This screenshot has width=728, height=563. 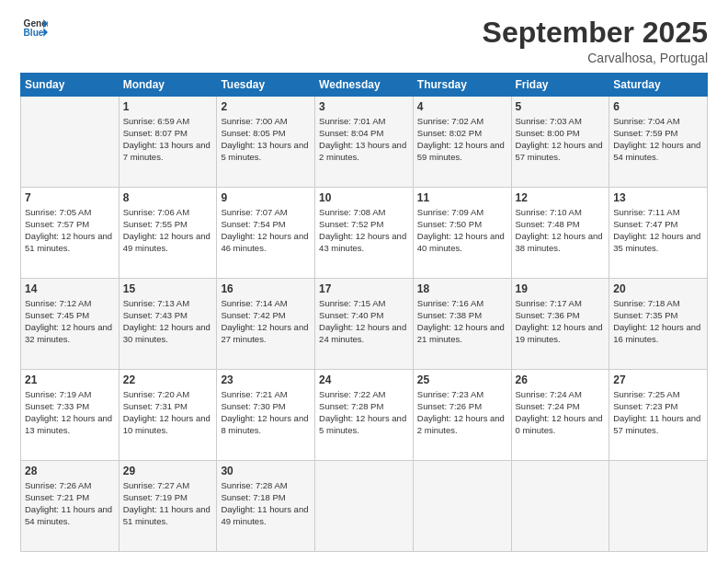 What do you see at coordinates (461, 324) in the screenshot?
I see `table-row: 18 Sunrise: 7:16 AM Sunset: 7:38 PM Dayl…` at bounding box center [461, 324].